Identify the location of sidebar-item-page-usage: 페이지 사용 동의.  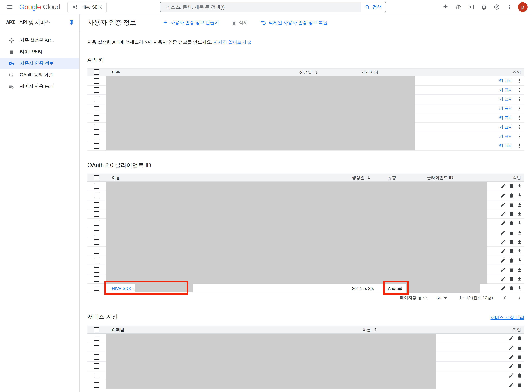
(40, 86).